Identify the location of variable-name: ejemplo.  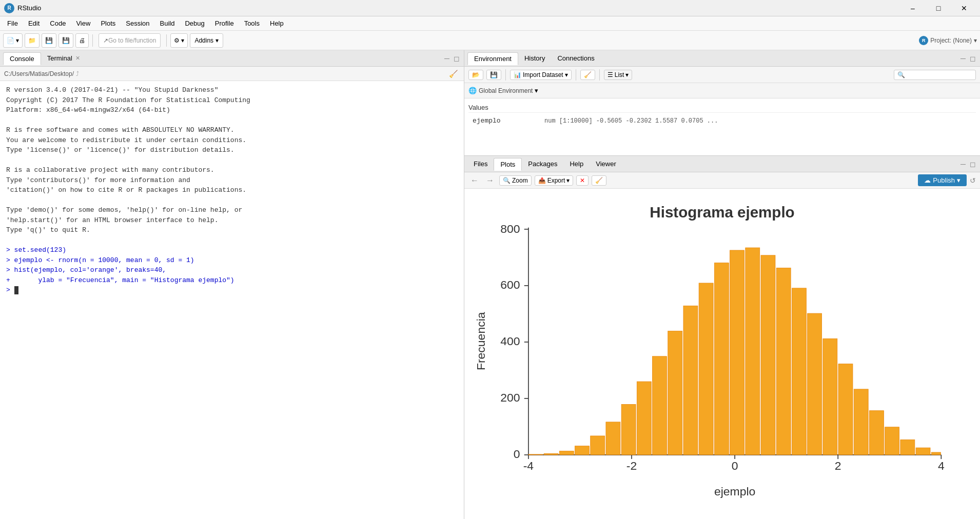
(508, 121).